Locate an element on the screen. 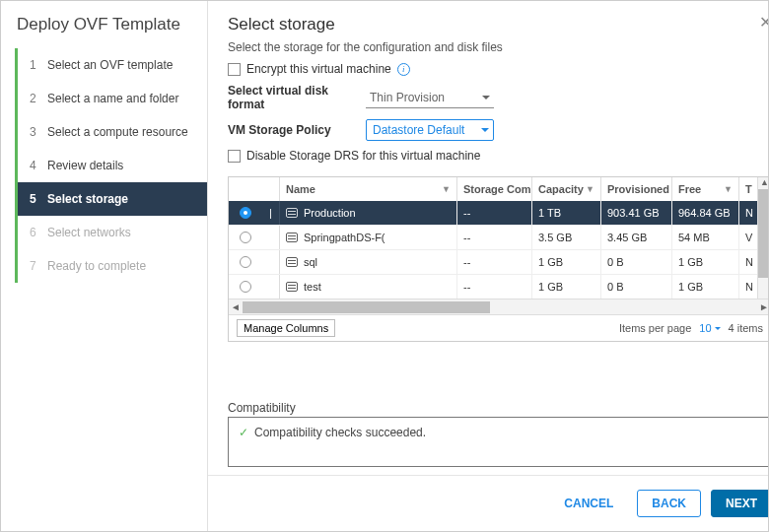  back-button: BACK is located at coordinates (668, 503).